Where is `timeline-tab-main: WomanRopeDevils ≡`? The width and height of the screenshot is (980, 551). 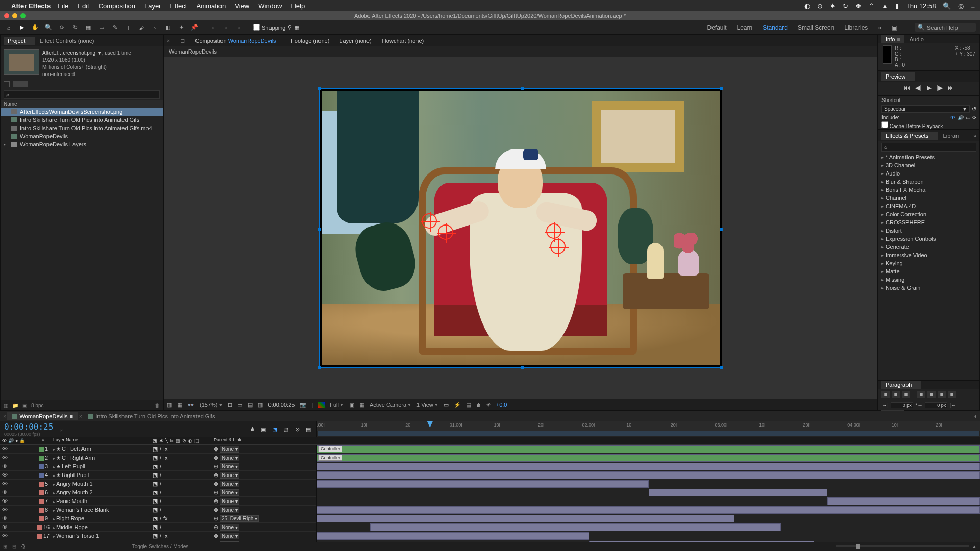
timeline-tab-main: WomanRopeDevils ≡ is located at coordinates (42, 416).